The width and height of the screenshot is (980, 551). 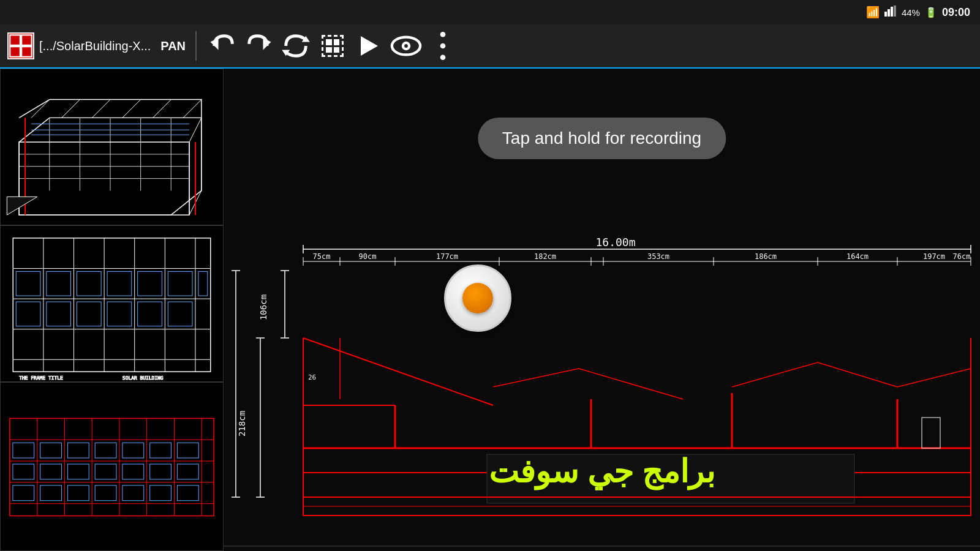 I want to click on svg-text: SOLAR BUILDING, so click(x=143, y=378).